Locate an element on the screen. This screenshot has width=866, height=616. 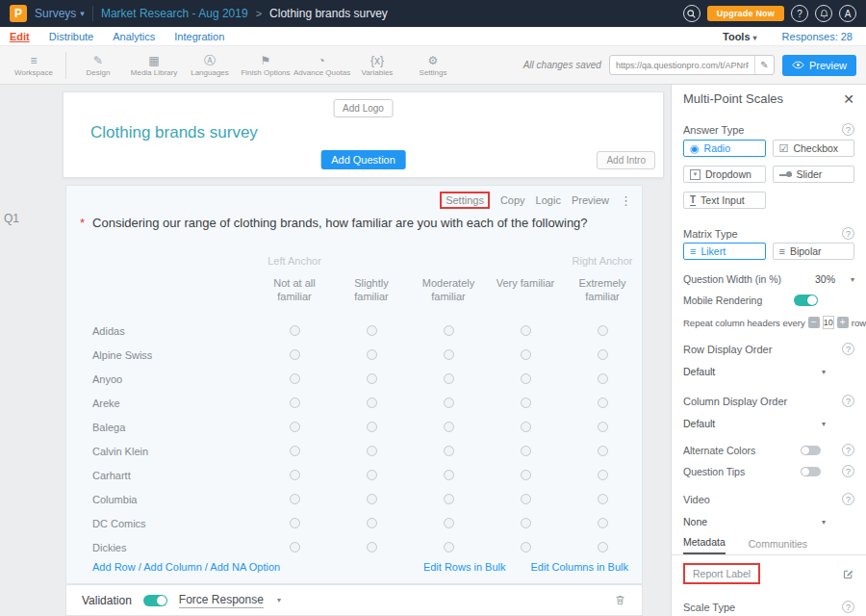
matrix-row-label: Adidas is located at coordinates (174, 331).